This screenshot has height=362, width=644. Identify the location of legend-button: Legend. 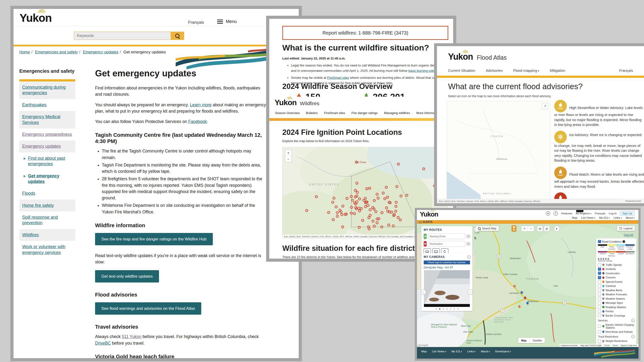
(626, 228).